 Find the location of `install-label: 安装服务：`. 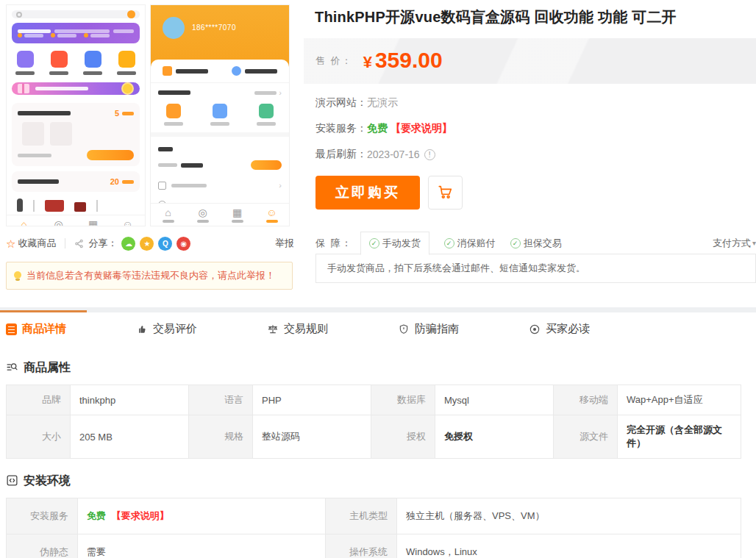

install-label: 安装服务： is located at coordinates (341, 129).